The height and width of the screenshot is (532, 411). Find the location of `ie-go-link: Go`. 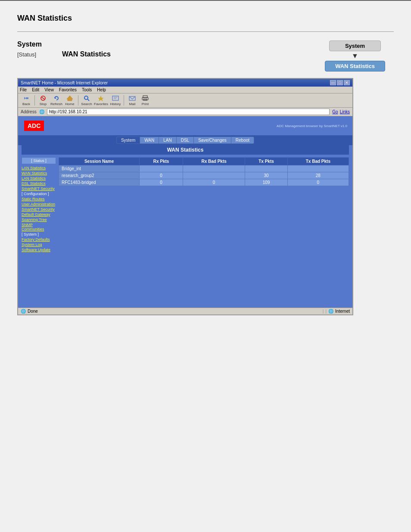

ie-go-link: Go is located at coordinates (335, 112).